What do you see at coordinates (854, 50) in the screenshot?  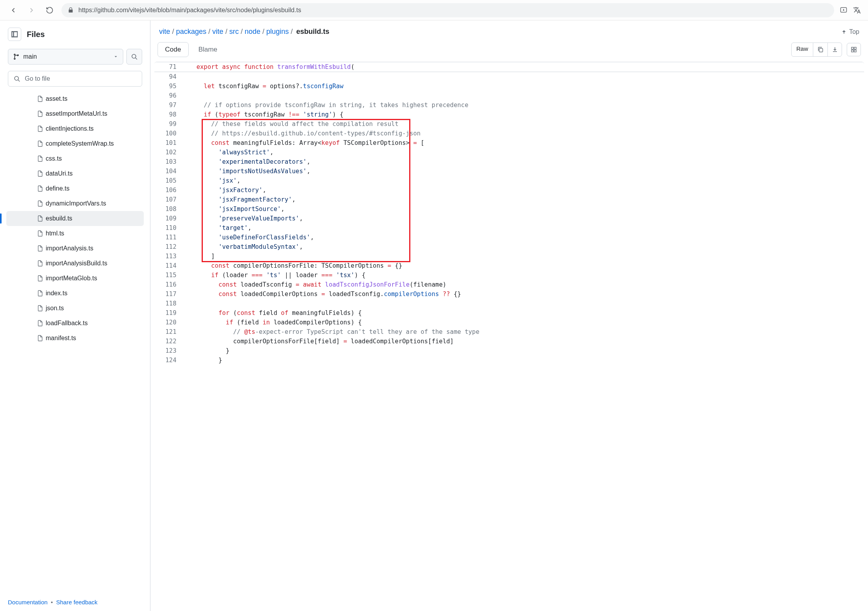 I see `symbols-button` at bounding box center [854, 50].